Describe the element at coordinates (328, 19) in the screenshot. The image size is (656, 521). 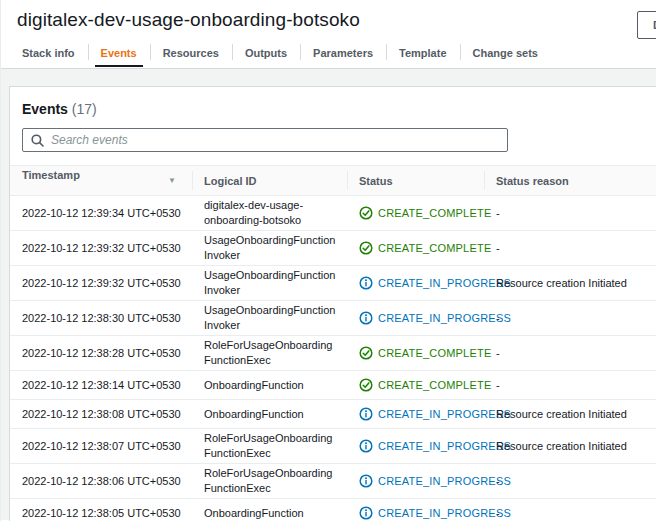
I see `stack-page-header: digitalex-dev-usage-onboarding-botsoko D…` at that location.